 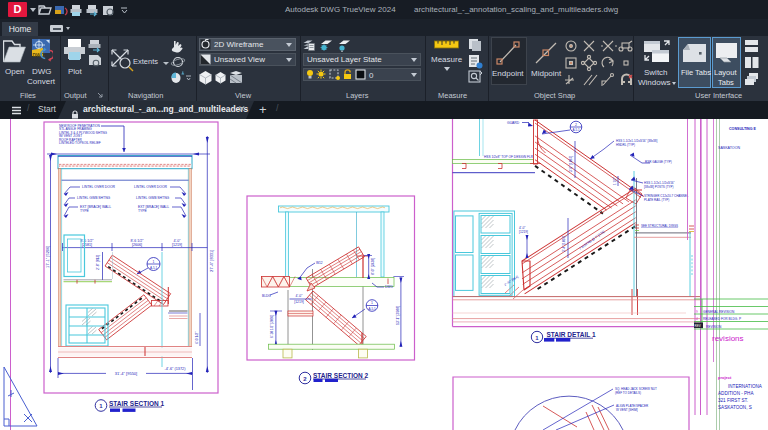 What do you see at coordinates (373, 266) in the screenshot?
I see `svg-text: 8'-0" [2438]` at bounding box center [373, 266].